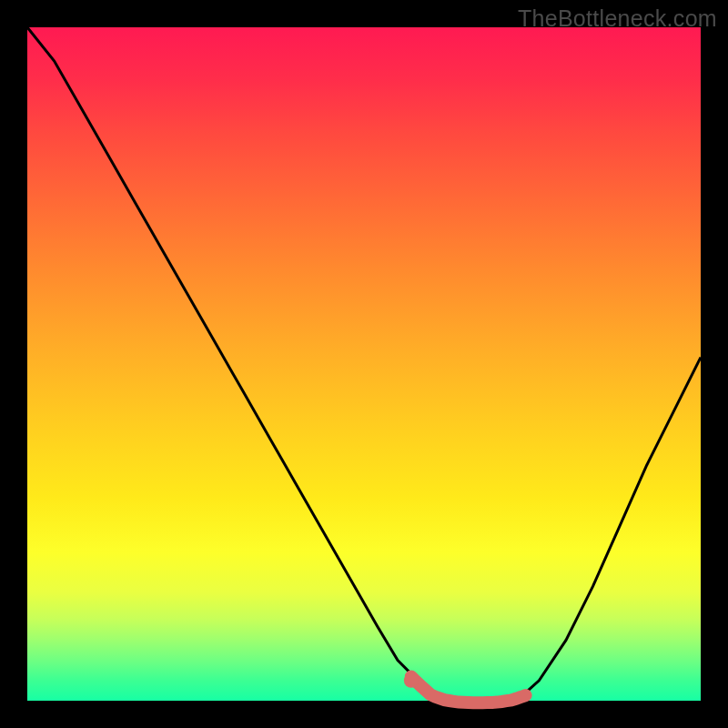 The height and width of the screenshot is (728, 728). Describe the element at coordinates (411, 681) in the screenshot. I see `marker-dot` at that location.